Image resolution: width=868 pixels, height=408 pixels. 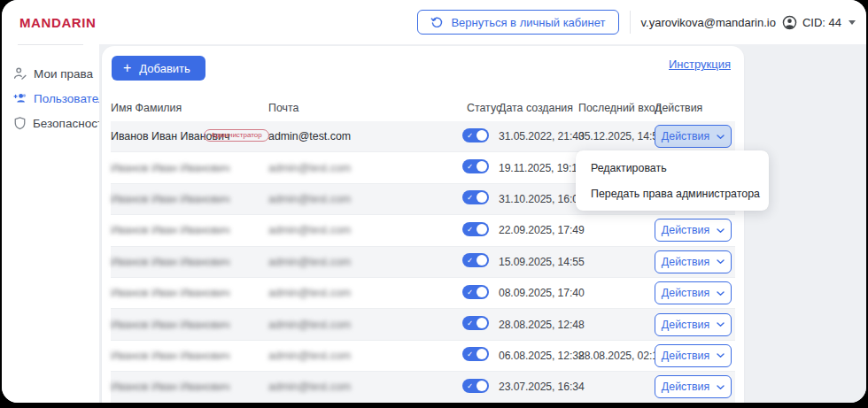 What do you see at coordinates (423, 388) in the screenshot?
I see `table-row: Иванов Иван Иванович admin@test.com 23.0…` at bounding box center [423, 388].